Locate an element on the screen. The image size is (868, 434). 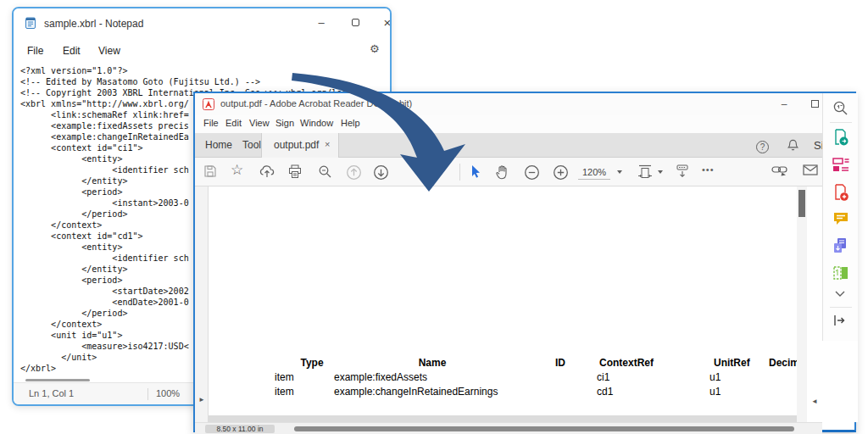
table-header-name: Name is located at coordinates (432, 363).